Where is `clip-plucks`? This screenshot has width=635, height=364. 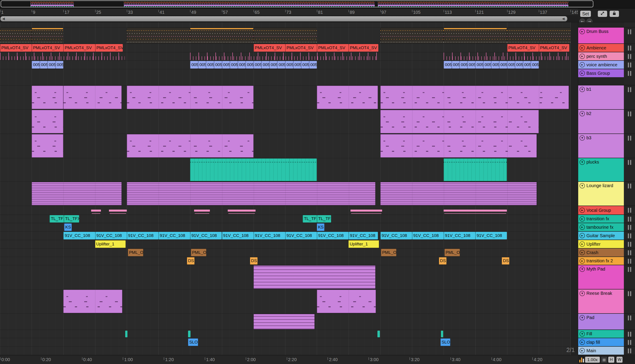 clip-plucks is located at coordinates (253, 170).